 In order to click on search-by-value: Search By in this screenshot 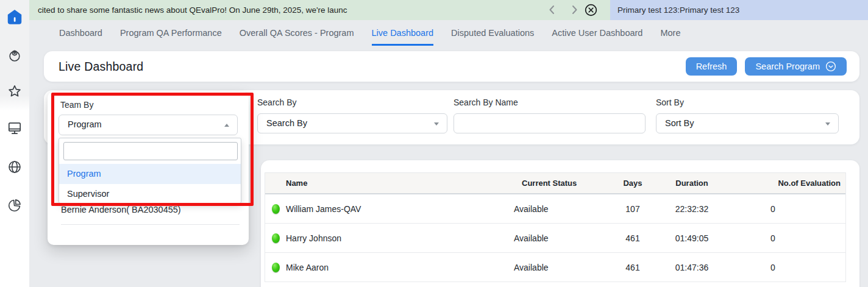, I will do `click(286, 123)`.